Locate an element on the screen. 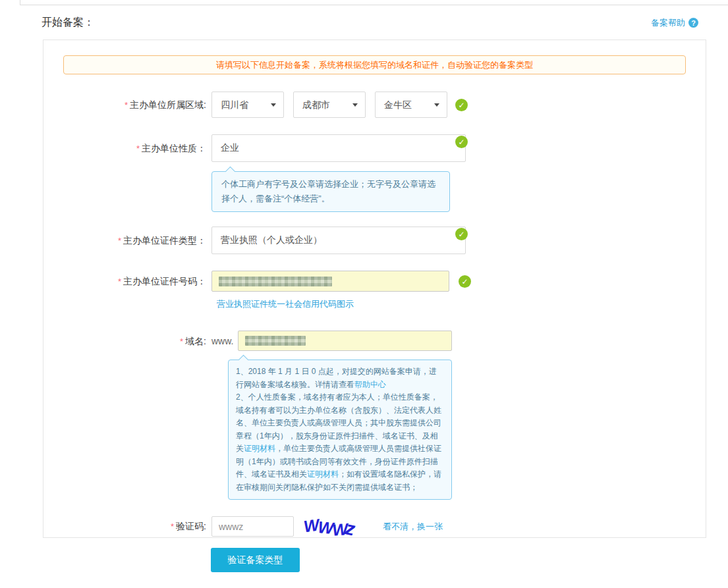  row-cert-number: *主办单位证件号码： is located at coordinates (374, 281).